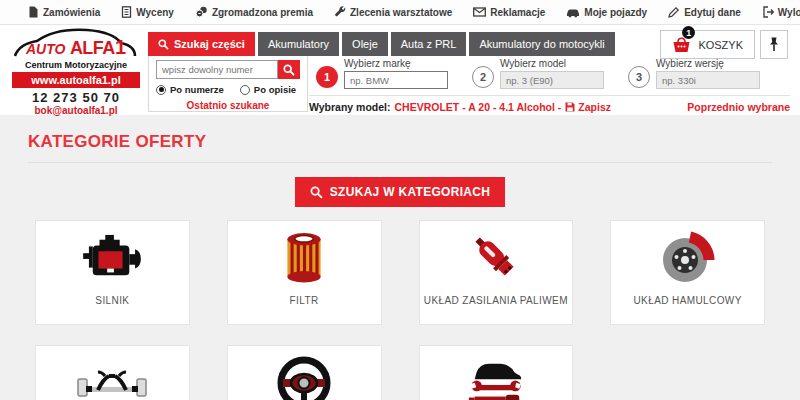 The width and height of the screenshot is (800, 400). Describe the element at coordinates (217, 70) in the screenshot. I see `part-number-input` at that location.